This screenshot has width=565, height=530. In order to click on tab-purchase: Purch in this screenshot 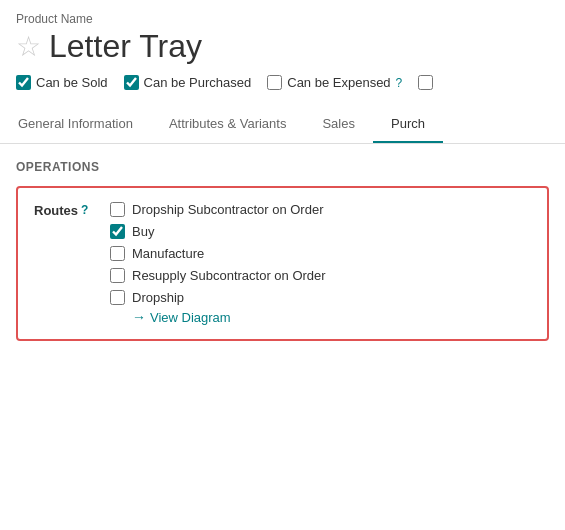, I will do `click(408, 124)`.